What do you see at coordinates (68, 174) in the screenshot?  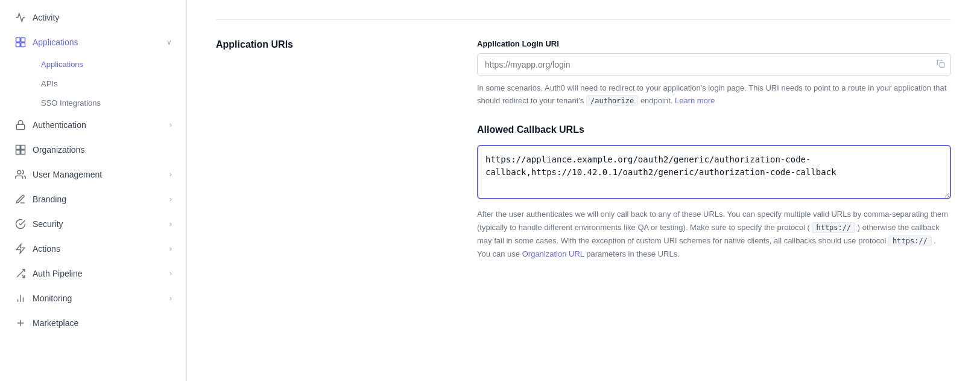 I see `sidebar-item-user-management-label: User Management` at bounding box center [68, 174].